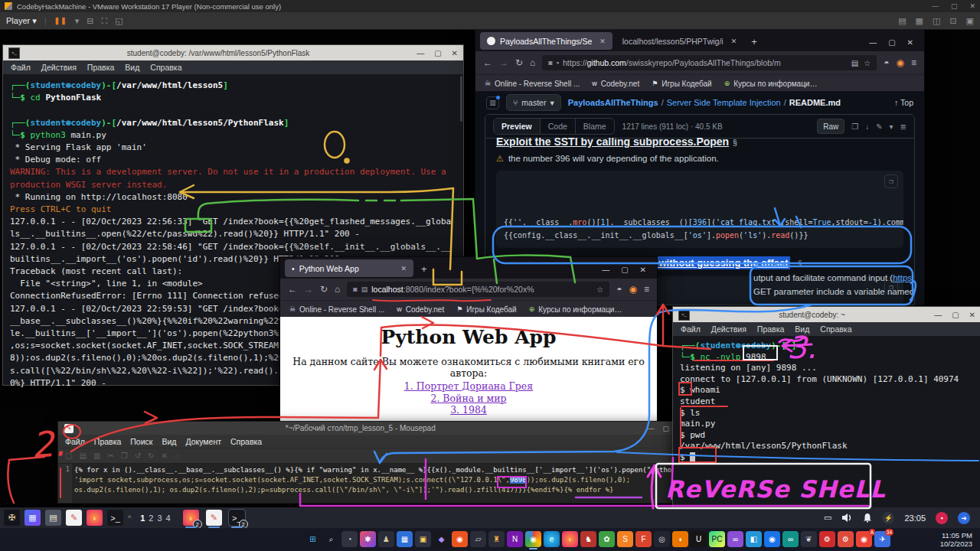 The width and height of the screenshot is (980, 551). Describe the element at coordinates (867, 63) in the screenshot. I see `bookmark-star-icon: ☆` at that location.